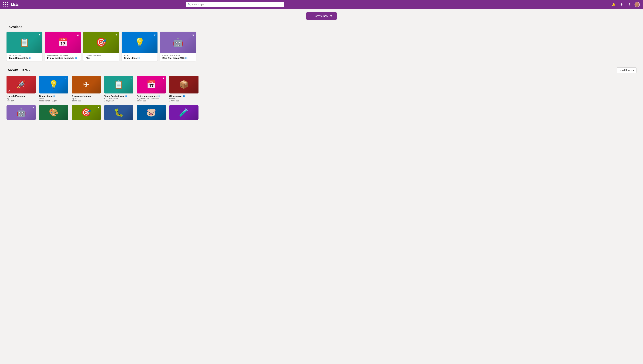 The height and width of the screenshot is (364, 643). What do you see at coordinates (63, 46) in the screenshot?
I see `fav-card-1: 📅 ★ Bright Dreams Committee Friday meeti…` at bounding box center [63, 46].